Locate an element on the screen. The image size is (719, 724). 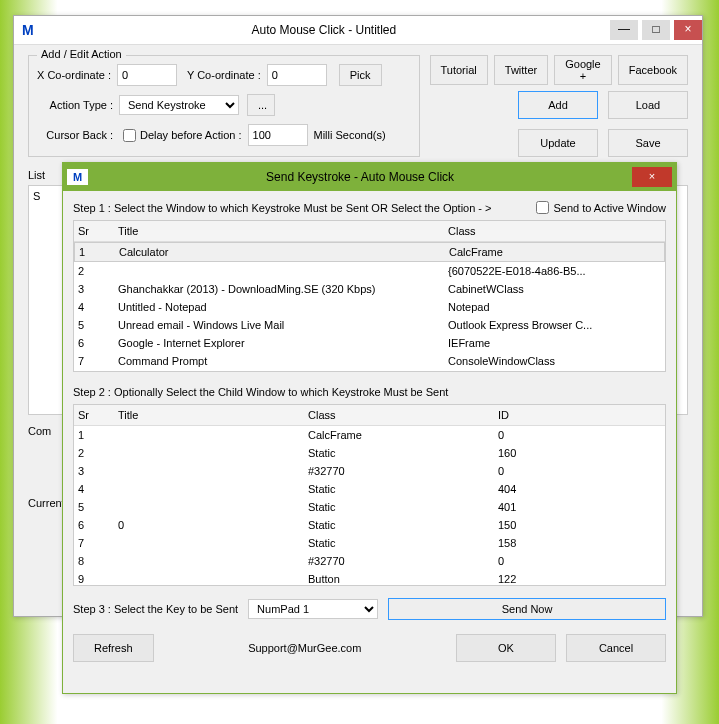
table-row: 4Static404 is located at coordinates (370, 489).